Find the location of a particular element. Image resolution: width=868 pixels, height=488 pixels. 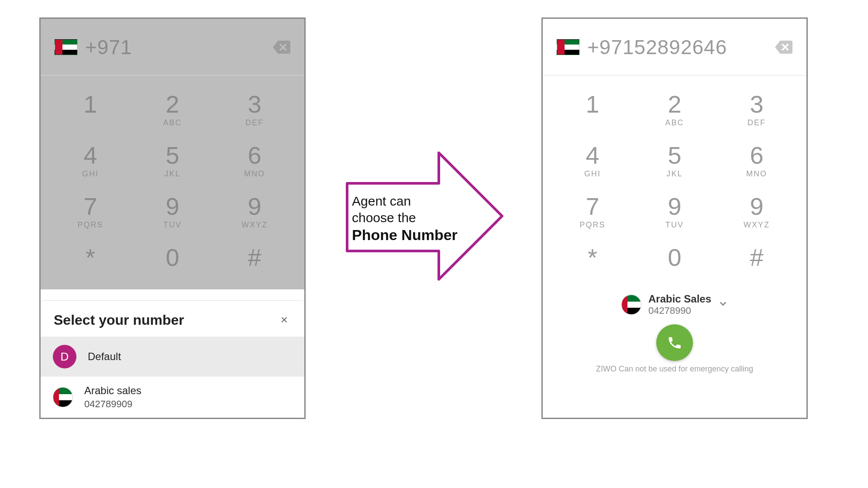

number-select-sheet: Select your number × DDefaultArabic sale… is located at coordinates (172, 359).